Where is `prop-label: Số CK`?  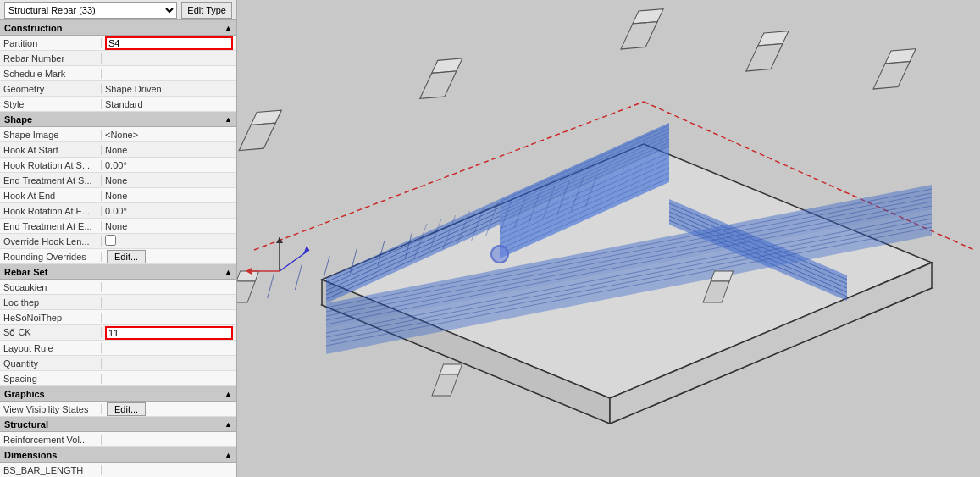
prop-label: Số CK is located at coordinates (51, 332).